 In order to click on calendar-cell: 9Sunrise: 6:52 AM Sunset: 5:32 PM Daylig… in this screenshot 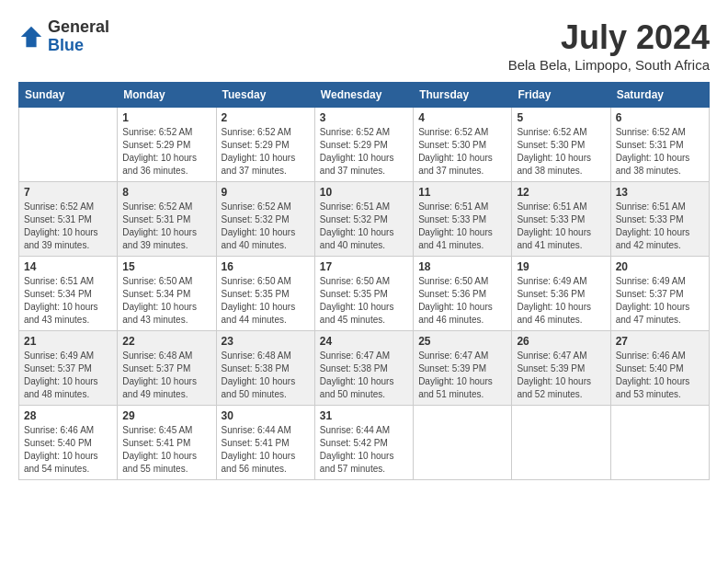, I will do `click(265, 219)`.